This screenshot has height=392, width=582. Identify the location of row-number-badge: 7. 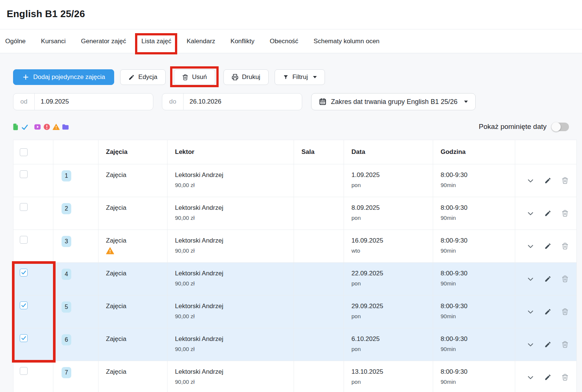
(66, 373).